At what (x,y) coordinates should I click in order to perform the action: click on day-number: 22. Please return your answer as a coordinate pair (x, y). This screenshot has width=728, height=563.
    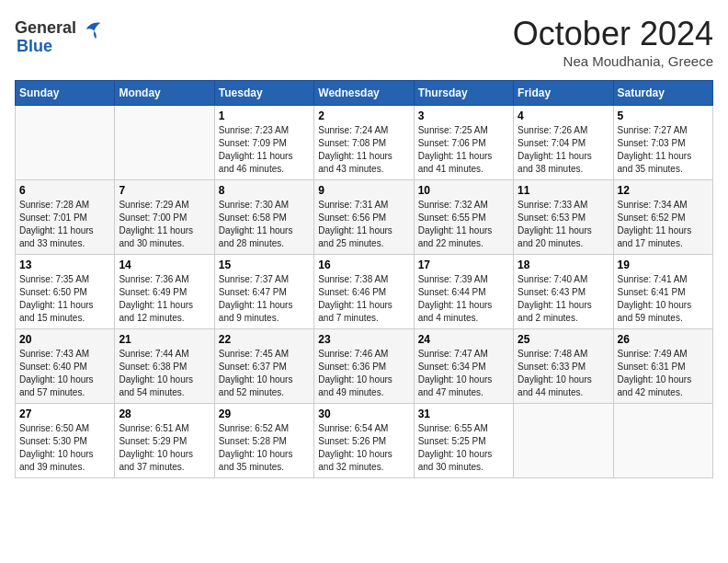
    Looking at the image, I should click on (265, 339).